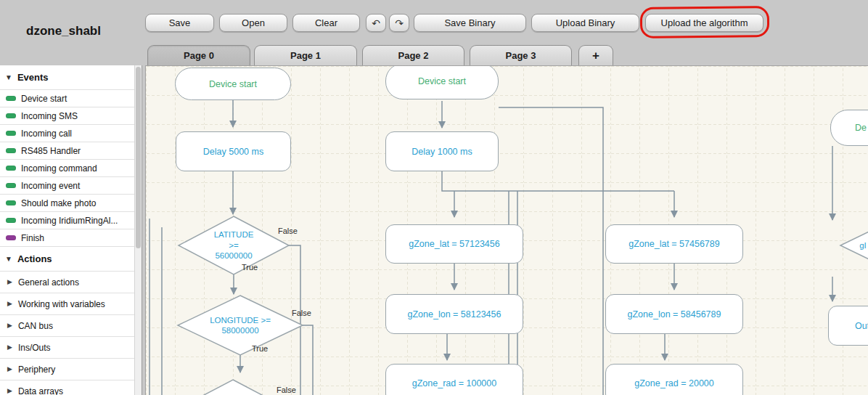 This screenshot has height=395, width=868. I want to click on page-tabs: Page 0 Page 1 Page 2 Page 3 +, so click(434, 55).